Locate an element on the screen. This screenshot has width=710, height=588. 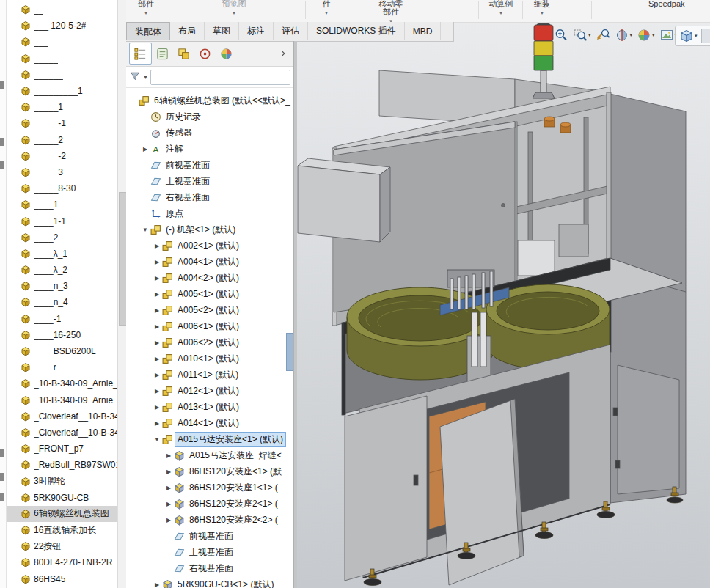
side-panel-right is located at coordinates (648, 298).